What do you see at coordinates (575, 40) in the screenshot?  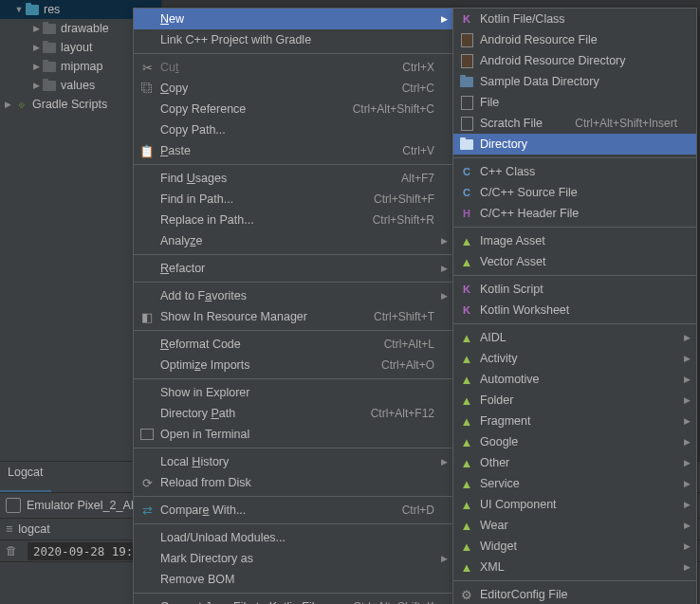 I see `menu-item-resource-file: Android Resource File` at bounding box center [575, 40].